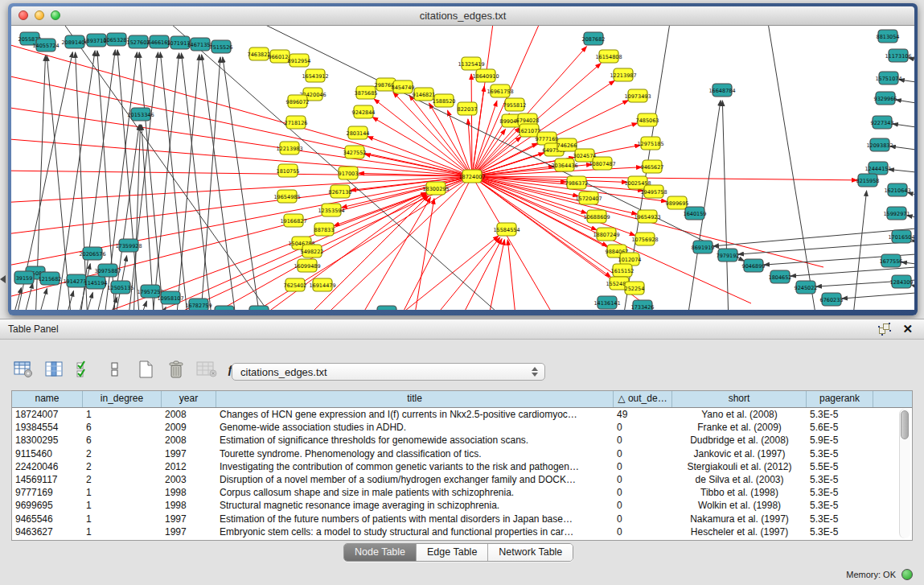 The width and height of the screenshot is (924, 585). I want to click on graph-node: 1588520, so click(444, 101).